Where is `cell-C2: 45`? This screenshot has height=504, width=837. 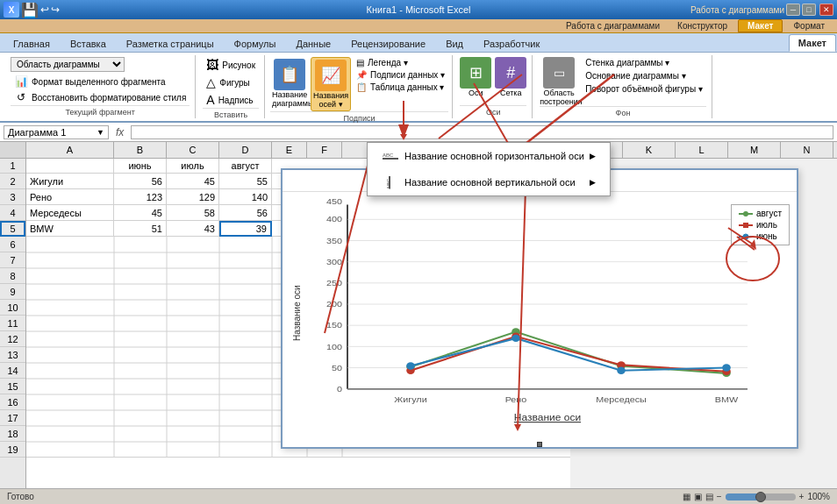 cell-C2: 45 is located at coordinates (193, 181).